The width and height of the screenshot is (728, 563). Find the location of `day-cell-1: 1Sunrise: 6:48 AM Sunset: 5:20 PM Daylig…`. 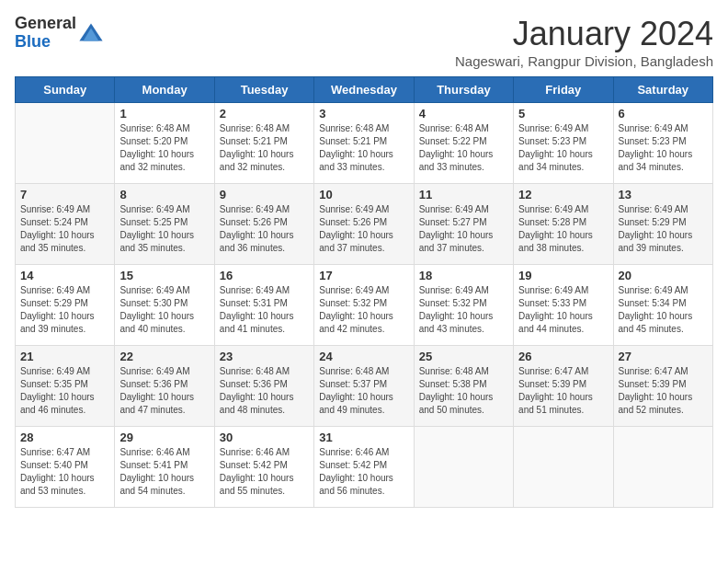

day-cell-1: 1Sunrise: 6:48 AM Sunset: 5:20 PM Daylig… is located at coordinates (165, 144).